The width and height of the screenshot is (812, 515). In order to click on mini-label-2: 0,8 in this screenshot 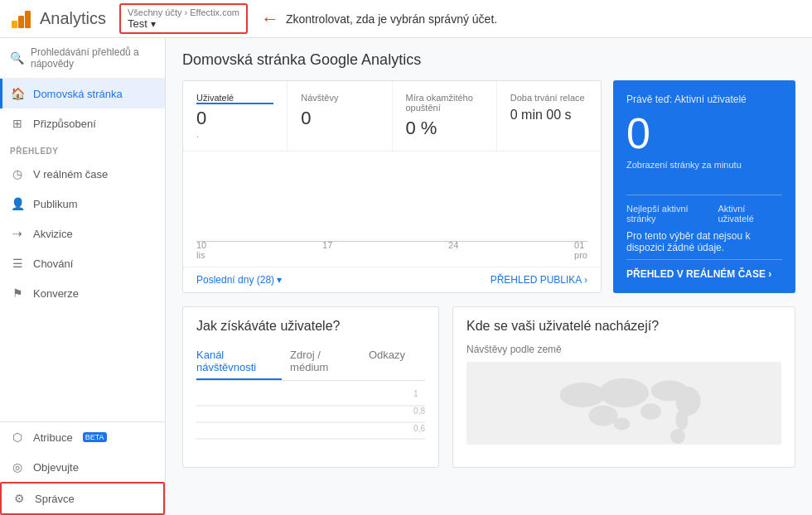, I will do `click(419, 411)`.